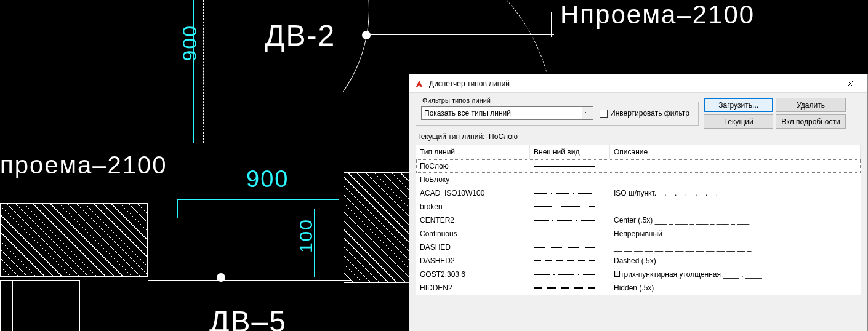  I want to click on table-row: HIDDEN2Hidden (.5x) __ __ __ __ __ __ __…, so click(638, 288).